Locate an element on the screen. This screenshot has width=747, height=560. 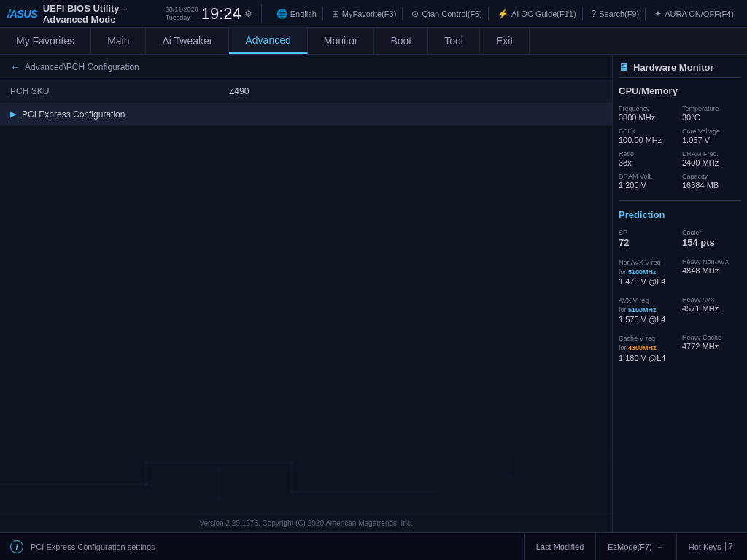
aura-icon: ✦ is located at coordinates (658, 14).